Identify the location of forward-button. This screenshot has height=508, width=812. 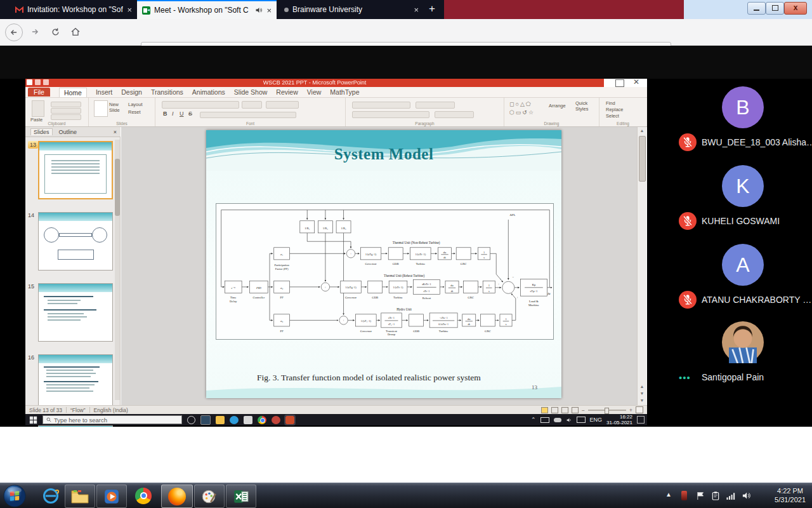
(35, 32).